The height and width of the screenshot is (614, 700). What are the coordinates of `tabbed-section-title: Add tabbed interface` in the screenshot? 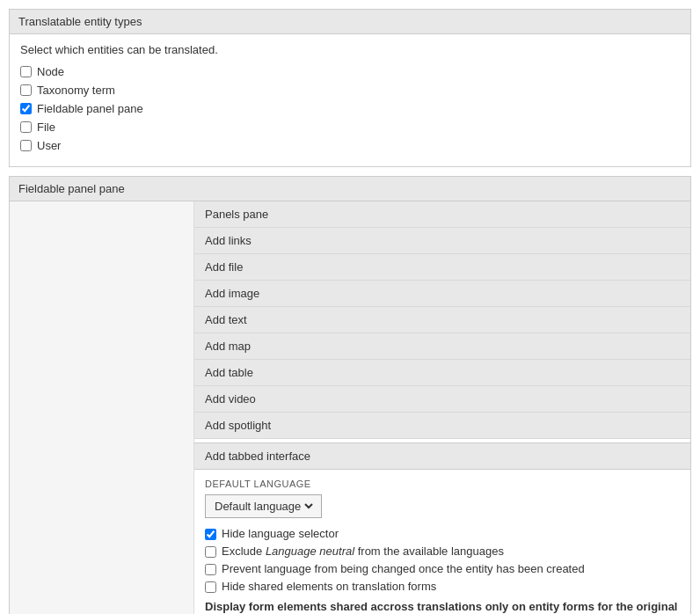 It's located at (442, 457).